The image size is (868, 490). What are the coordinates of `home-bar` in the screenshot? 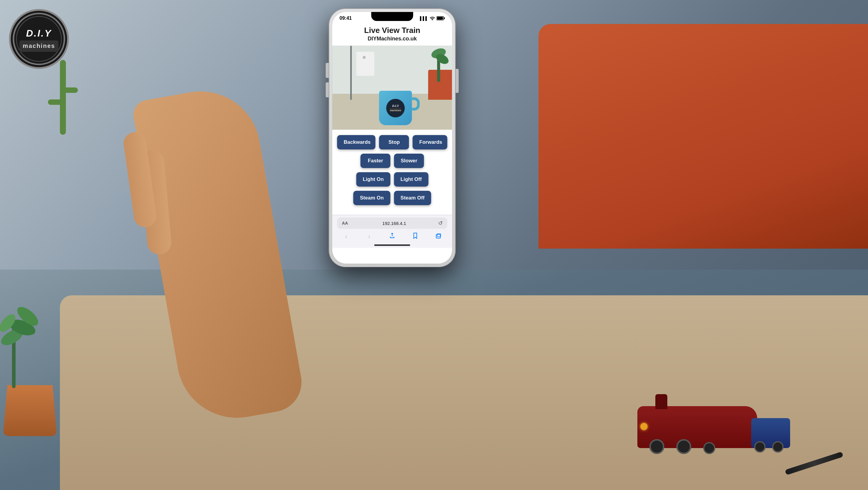 It's located at (392, 245).